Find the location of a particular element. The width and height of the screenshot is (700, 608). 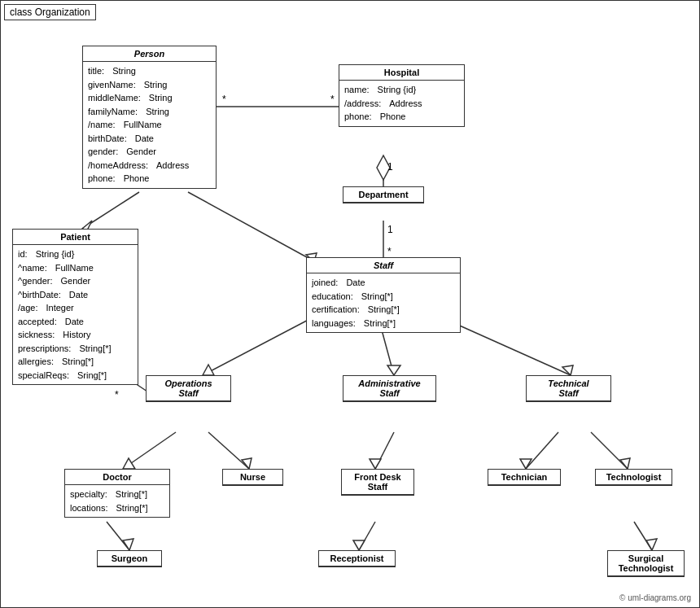

doctor-header: Doctor is located at coordinates (117, 477).